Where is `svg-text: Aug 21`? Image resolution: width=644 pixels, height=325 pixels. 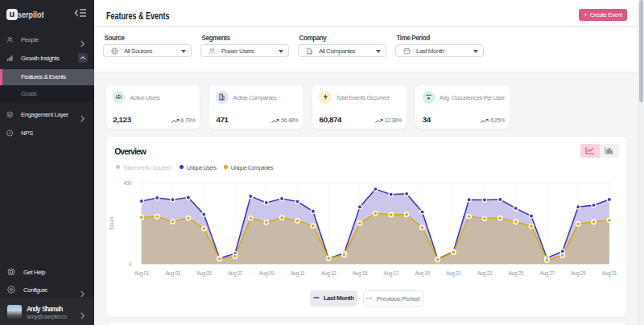
svg-text: Aug 21 is located at coordinates (454, 274).